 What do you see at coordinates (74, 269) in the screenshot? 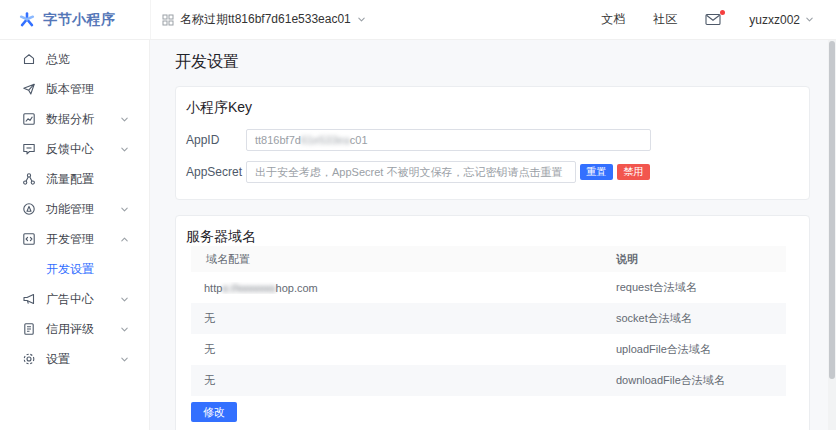
I see `sidebar-item-dev-settings: 开发设置` at bounding box center [74, 269].